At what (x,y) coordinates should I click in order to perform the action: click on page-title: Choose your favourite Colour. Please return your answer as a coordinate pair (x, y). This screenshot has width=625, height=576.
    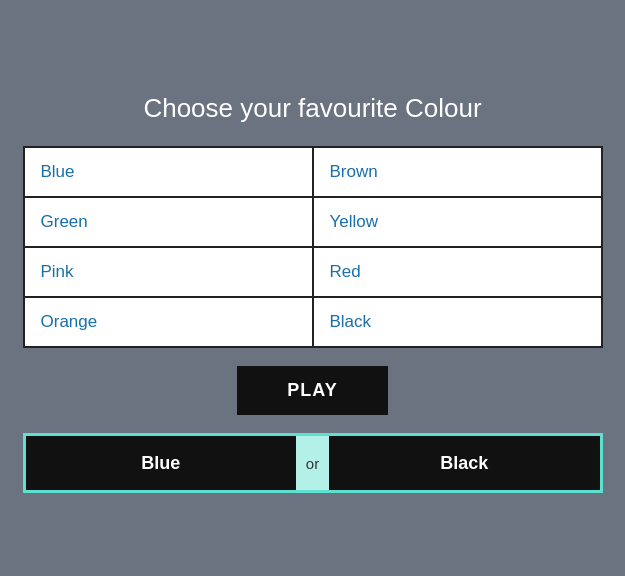
    Looking at the image, I should click on (312, 106).